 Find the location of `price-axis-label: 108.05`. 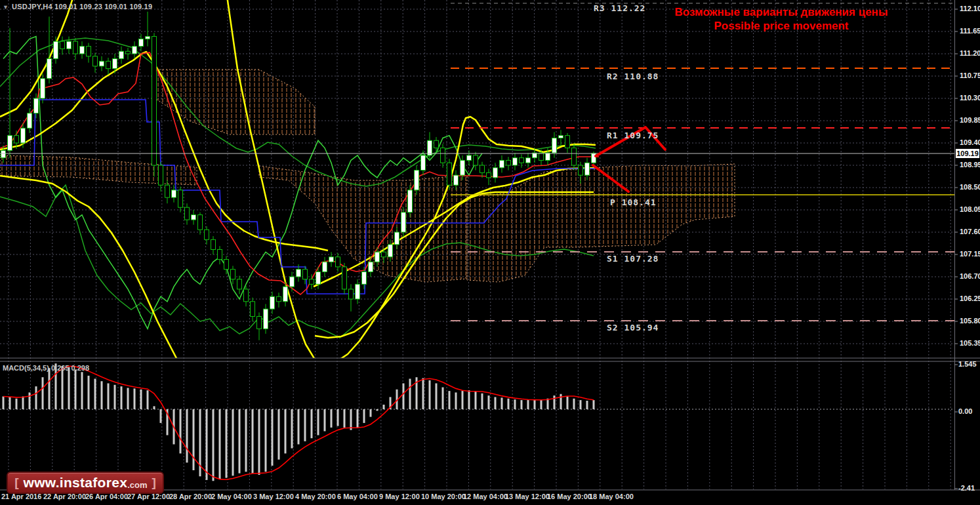

price-axis-label: 108.05 is located at coordinates (970, 209).